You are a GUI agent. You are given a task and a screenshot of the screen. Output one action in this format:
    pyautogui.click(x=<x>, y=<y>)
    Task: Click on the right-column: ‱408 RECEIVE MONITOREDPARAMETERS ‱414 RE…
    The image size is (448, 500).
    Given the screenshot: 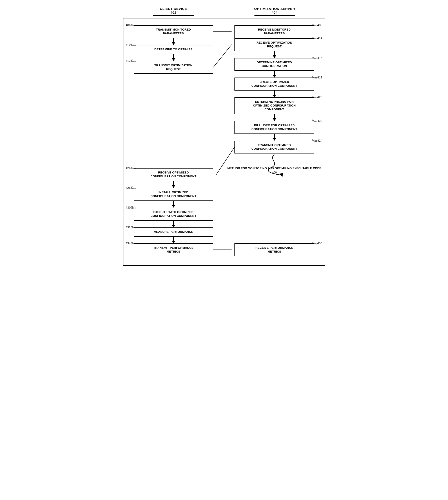 What is the action you would take?
    pyautogui.click(x=274, y=142)
    